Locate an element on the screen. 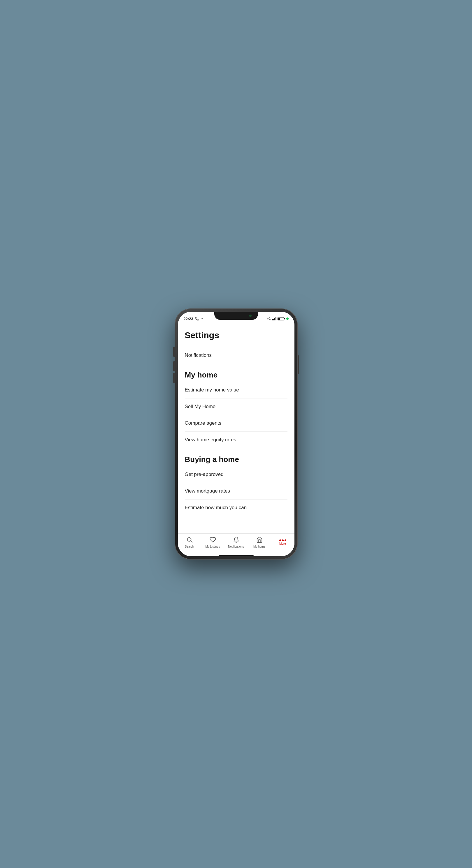 Image resolution: width=472 pixels, height=868 pixels. phone-icon: 📞 is located at coordinates (197, 319).